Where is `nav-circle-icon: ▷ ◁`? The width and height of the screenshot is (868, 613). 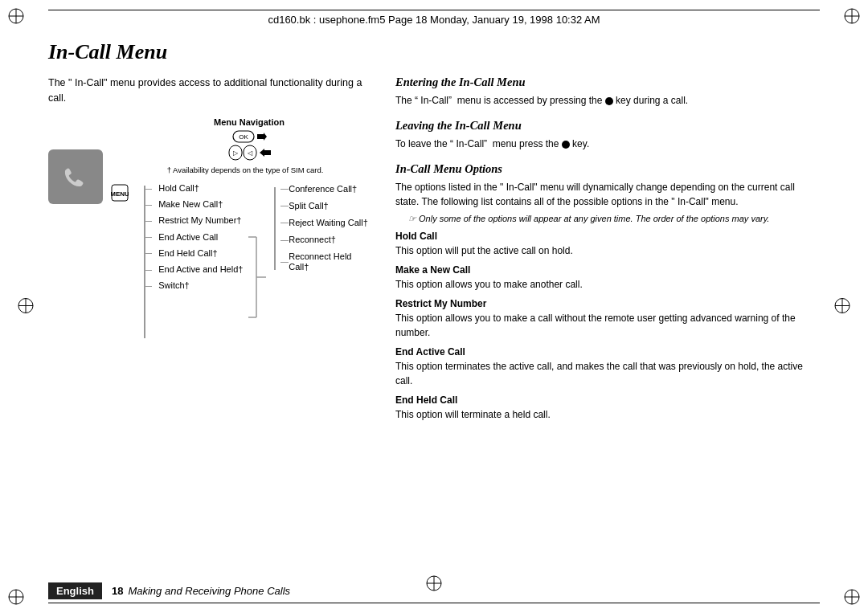
nav-circle-icon: ▷ ◁ is located at coordinates (243, 153).